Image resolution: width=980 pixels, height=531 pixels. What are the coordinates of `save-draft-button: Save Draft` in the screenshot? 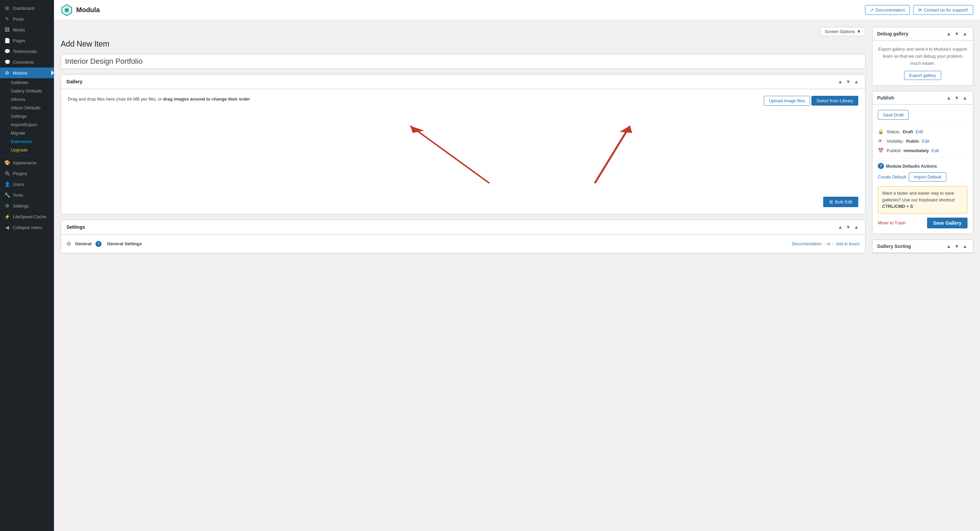 It's located at (893, 115).